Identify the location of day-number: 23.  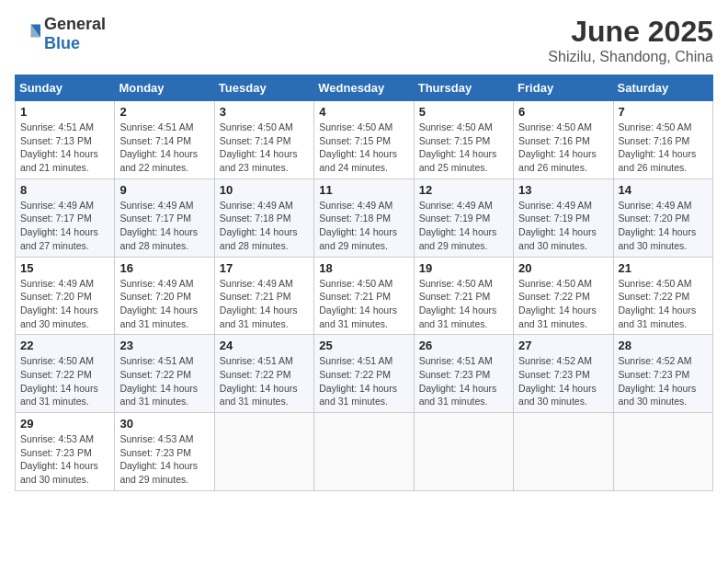
(164, 346).